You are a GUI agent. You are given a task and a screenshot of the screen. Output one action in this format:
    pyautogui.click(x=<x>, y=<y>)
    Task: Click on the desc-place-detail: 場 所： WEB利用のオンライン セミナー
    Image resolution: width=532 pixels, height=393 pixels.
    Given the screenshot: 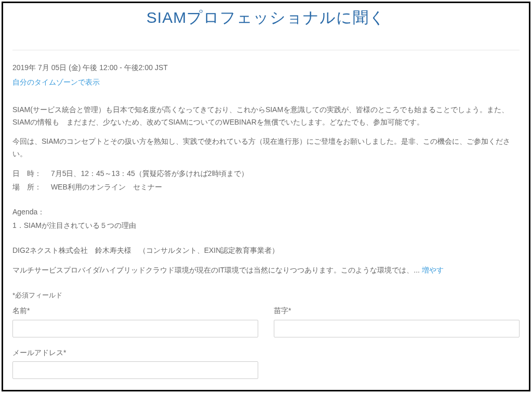 What is the action you would take?
    pyautogui.click(x=266, y=187)
    